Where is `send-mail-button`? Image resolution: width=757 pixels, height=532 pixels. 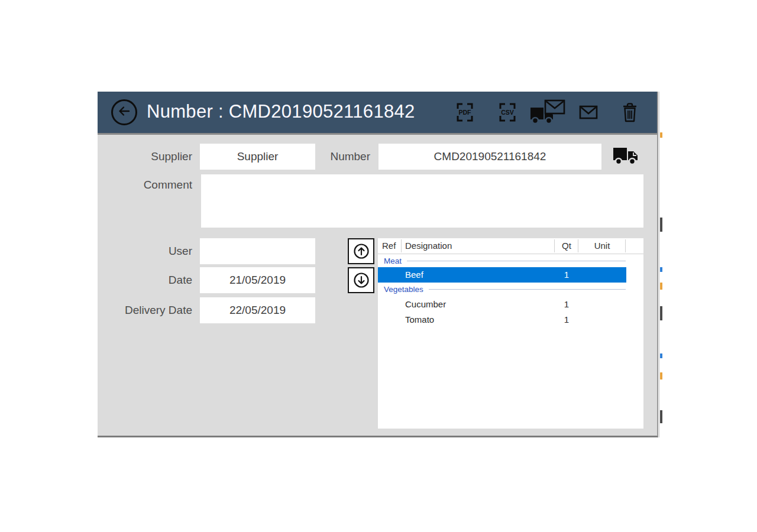 send-mail-button is located at coordinates (588, 112).